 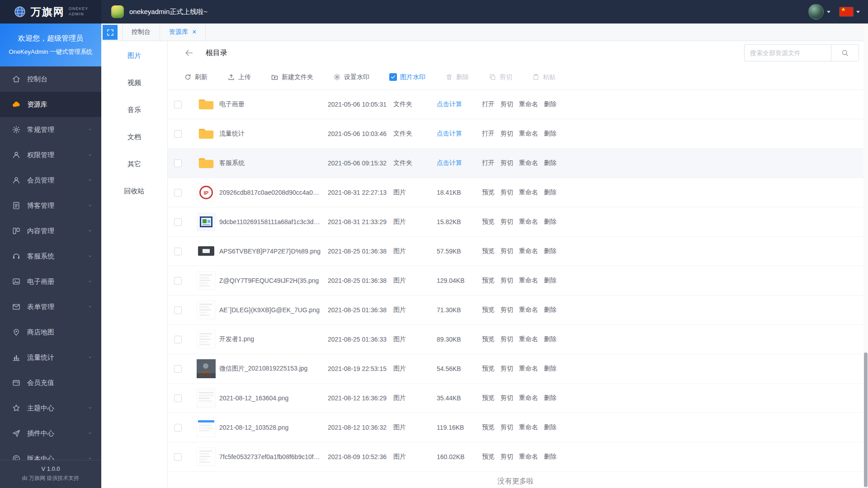 What do you see at coordinates (134, 56) in the screenshot?
I see `subnav-item: 图片` at bounding box center [134, 56].